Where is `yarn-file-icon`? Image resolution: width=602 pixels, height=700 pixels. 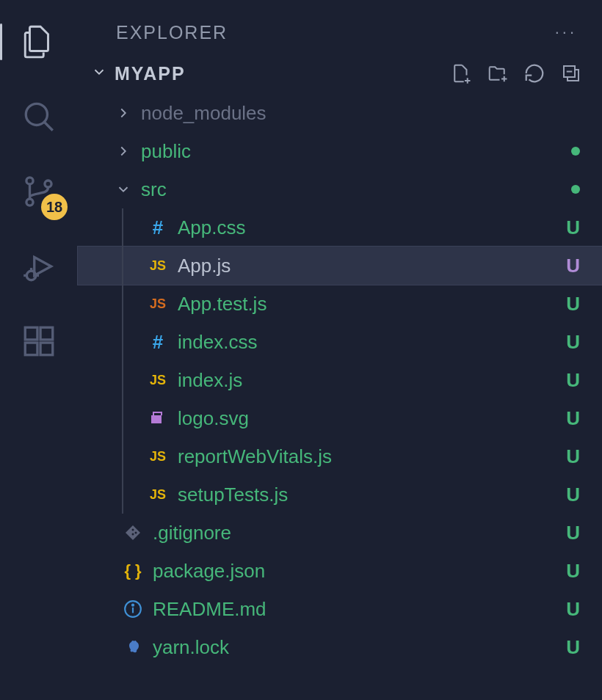
yarn-file-icon is located at coordinates (133, 647).